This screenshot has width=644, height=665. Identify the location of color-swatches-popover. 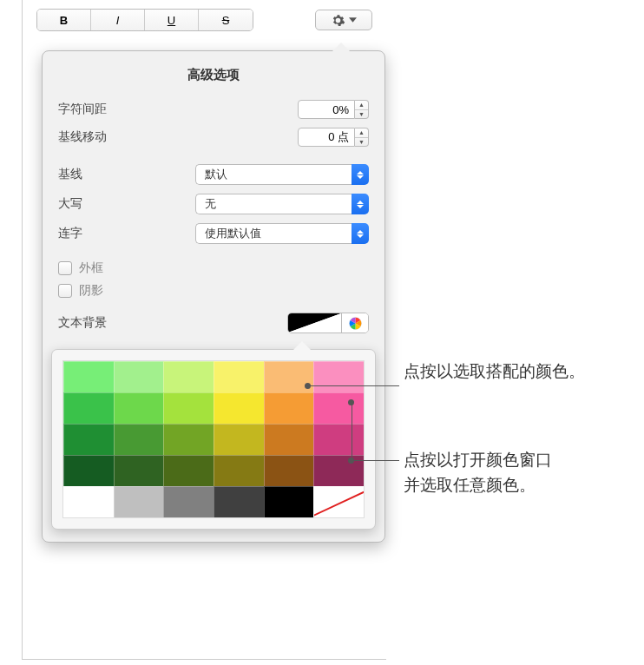
(214, 439).